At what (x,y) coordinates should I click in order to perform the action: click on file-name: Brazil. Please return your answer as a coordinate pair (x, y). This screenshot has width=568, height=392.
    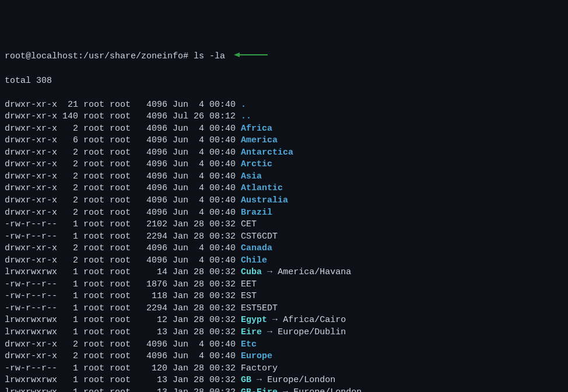
    Looking at the image, I should click on (257, 212).